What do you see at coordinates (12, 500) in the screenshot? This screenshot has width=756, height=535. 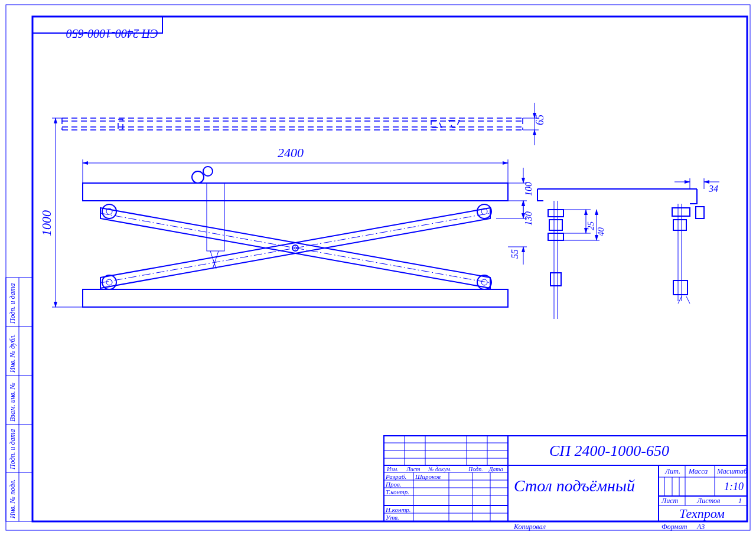 I see `sb1: Инв. № подл.` at bounding box center [12, 500].